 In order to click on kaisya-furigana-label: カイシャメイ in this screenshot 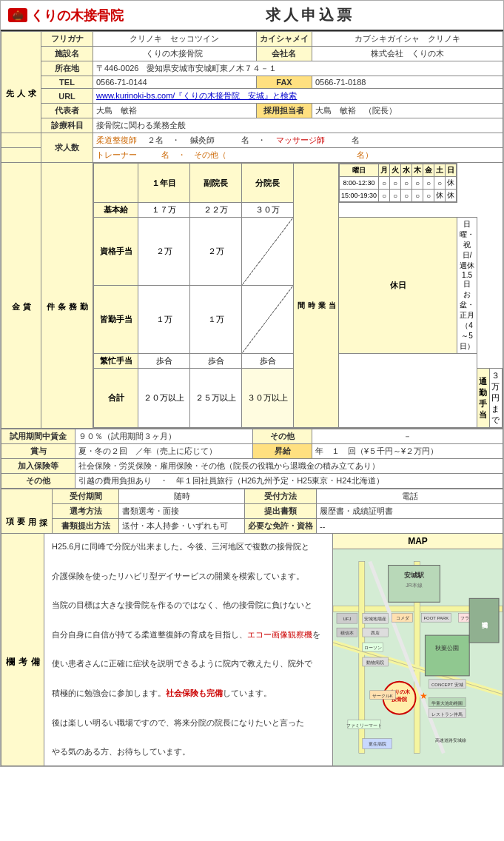, I will do `click(284, 39)`.